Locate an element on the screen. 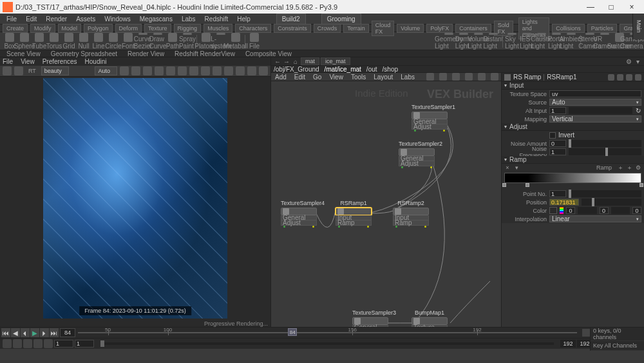 This screenshot has height=363, width=644. rv-btn-i is located at coordinates (217, 71).